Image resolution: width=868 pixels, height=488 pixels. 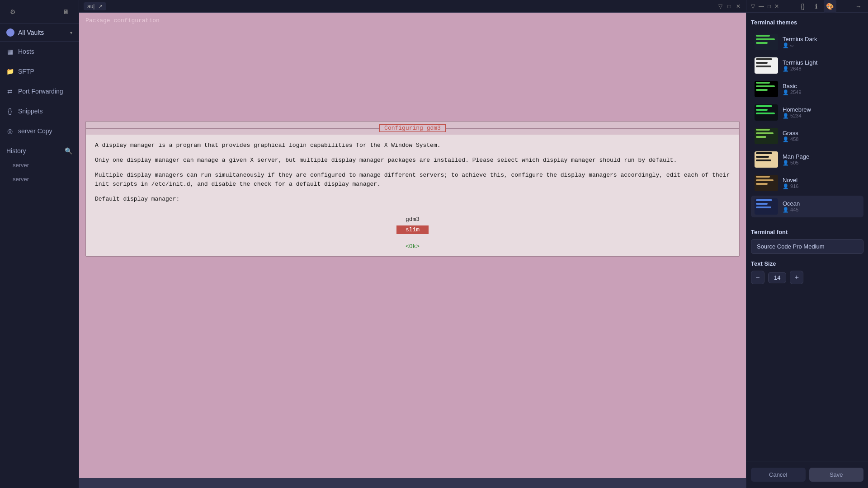 What do you see at coordinates (412, 180) in the screenshot?
I see `dialog-line-3: Multiple display managers can run simult…` at bounding box center [412, 180].